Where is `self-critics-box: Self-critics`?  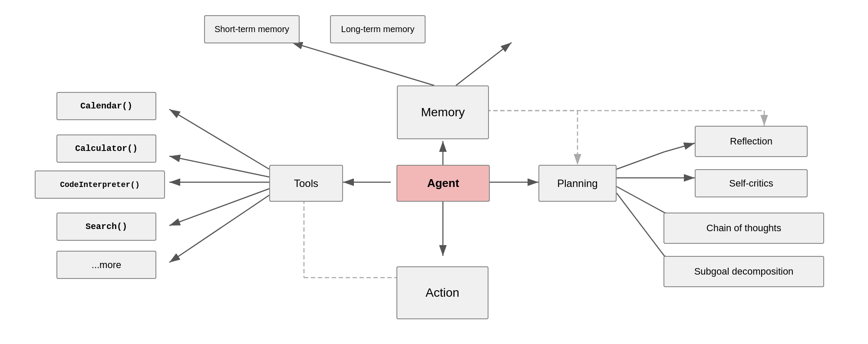
self-critics-box: Self-critics is located at coordinates (751, 183).